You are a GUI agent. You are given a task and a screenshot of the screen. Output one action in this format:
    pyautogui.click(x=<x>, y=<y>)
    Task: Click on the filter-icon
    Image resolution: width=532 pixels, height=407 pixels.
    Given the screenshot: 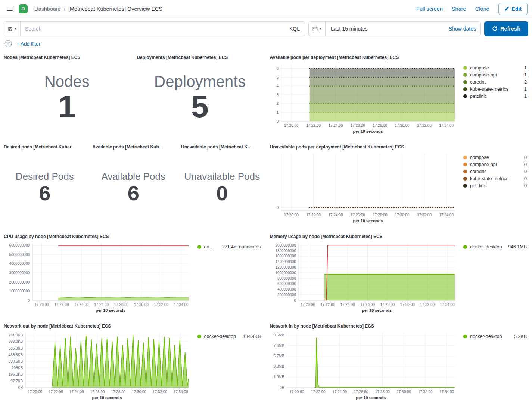 What is the action you would take?
    pyautogui.click(x=8, y=44)
    